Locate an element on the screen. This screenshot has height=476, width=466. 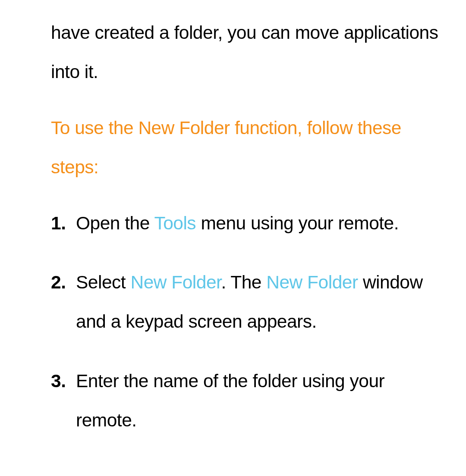
step-item: 3.Enter the name of the folder using you… is located at coordinates (248, 401).